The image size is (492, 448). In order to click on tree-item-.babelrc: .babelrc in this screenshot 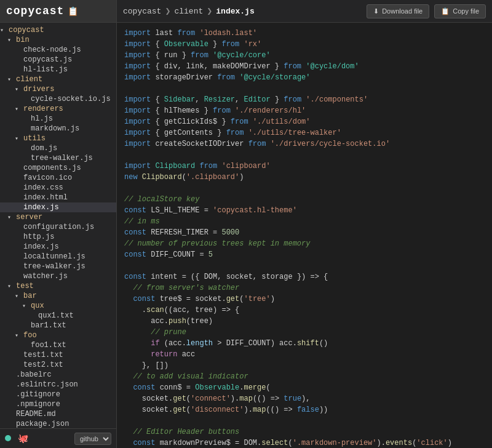, I will do `click(58, 375)`.